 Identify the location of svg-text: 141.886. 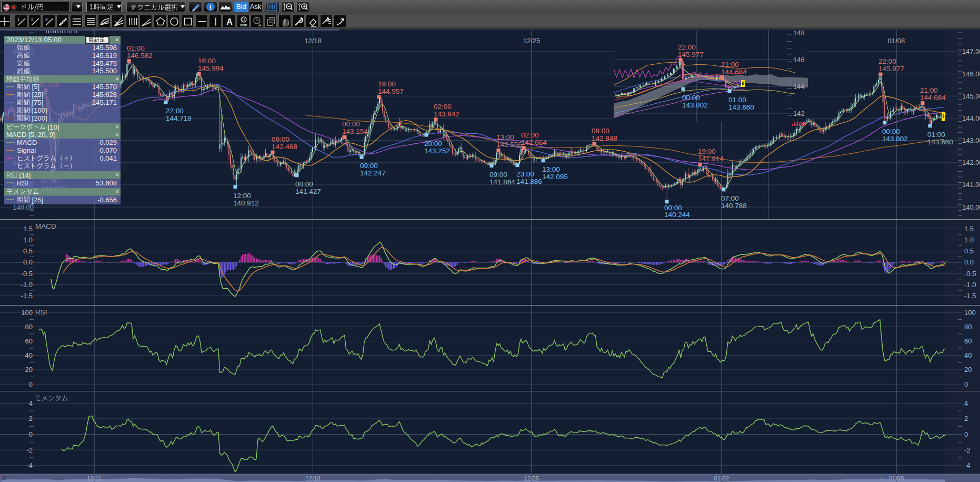
(529, 181).